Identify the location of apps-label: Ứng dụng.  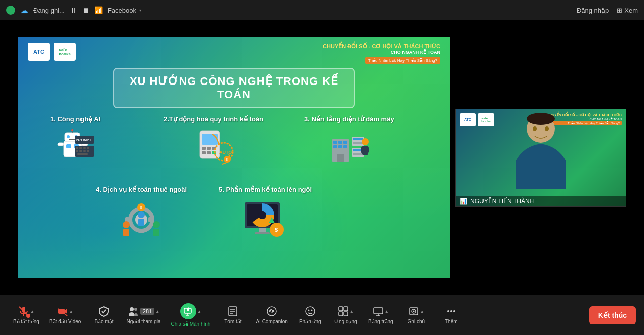
(346, 322).